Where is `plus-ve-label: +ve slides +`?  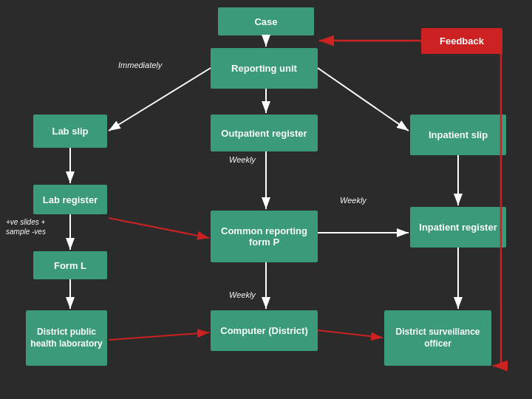
plus-ve-label: +ve slides + is located at coordinates (25, 222).